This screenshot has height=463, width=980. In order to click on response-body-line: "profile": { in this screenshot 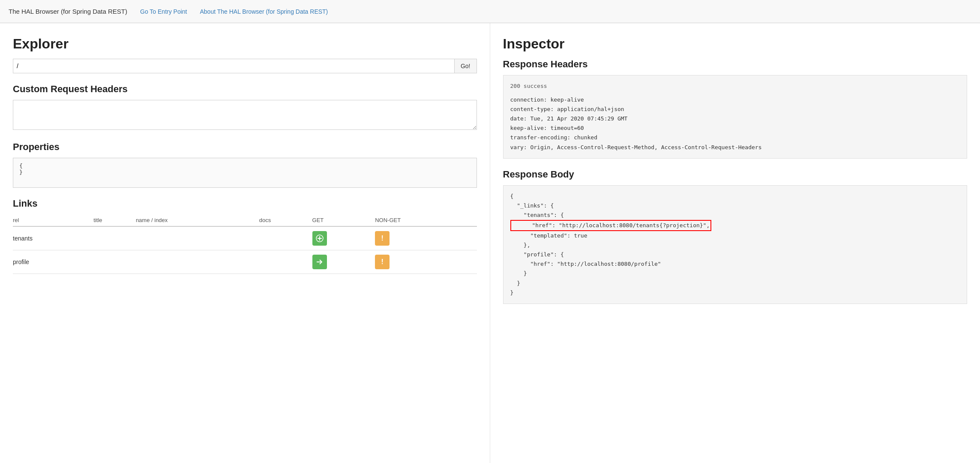, I will do `click(735, 255)`.